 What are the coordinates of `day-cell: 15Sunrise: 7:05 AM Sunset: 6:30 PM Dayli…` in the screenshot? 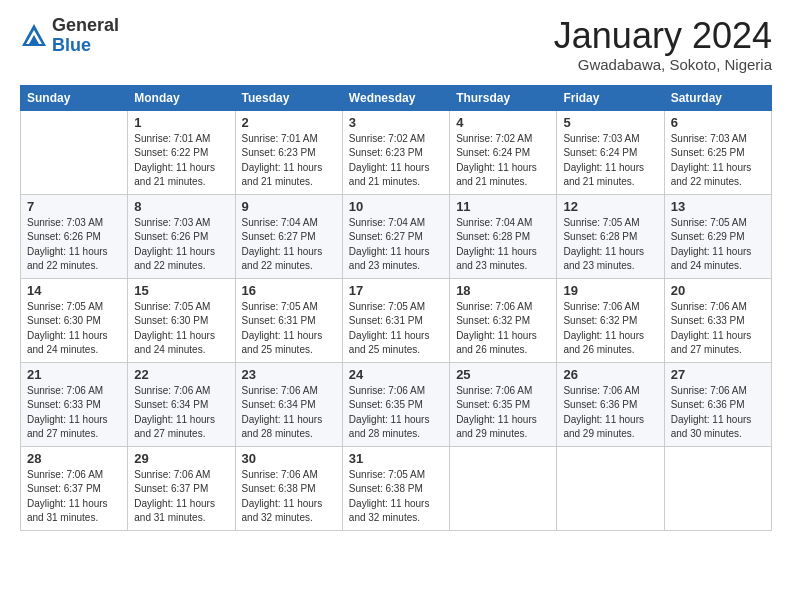 It's located at (182, 320).